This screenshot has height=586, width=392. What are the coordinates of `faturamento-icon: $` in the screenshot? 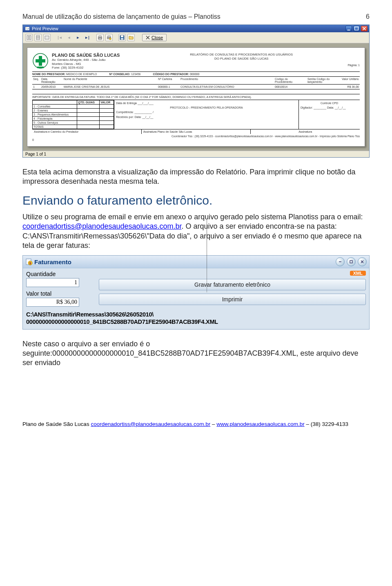 It's located at (29, 262).